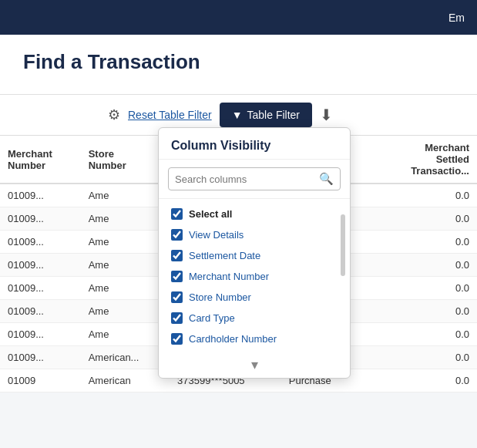 The height and width of the screenshot is (448, 477). I want to click on scroll-indicator, so click(343, 245).